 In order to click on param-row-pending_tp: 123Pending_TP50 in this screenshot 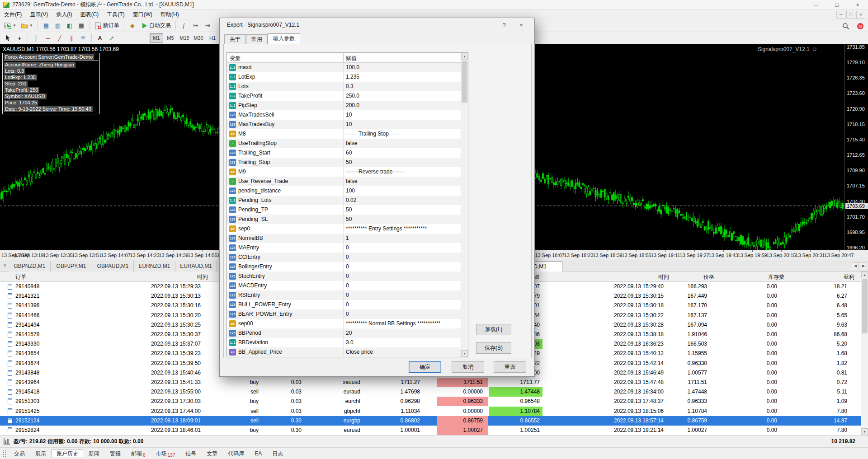, I will do `click(344, 210)`.